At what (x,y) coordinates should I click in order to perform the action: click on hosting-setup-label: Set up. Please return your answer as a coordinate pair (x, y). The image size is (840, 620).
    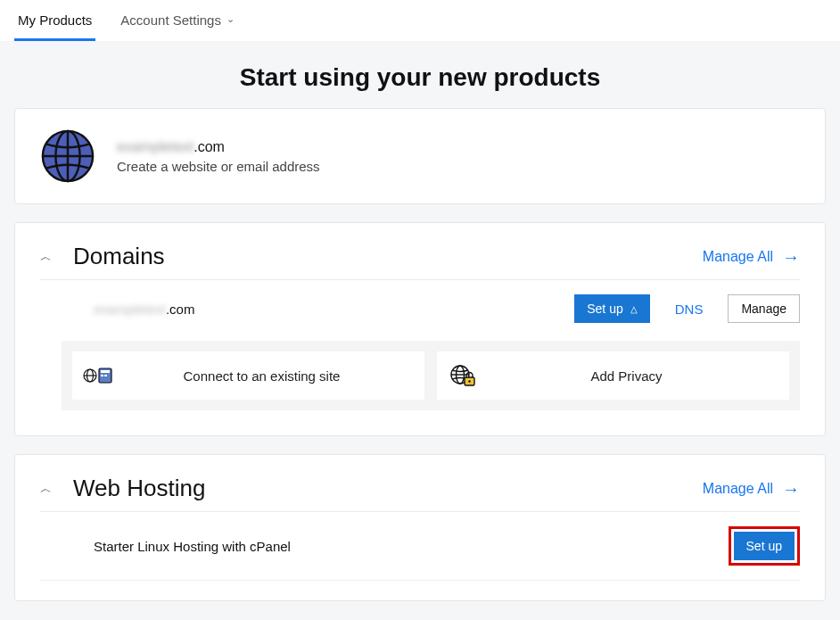
    Looking at the image, I should click on (764, 546).